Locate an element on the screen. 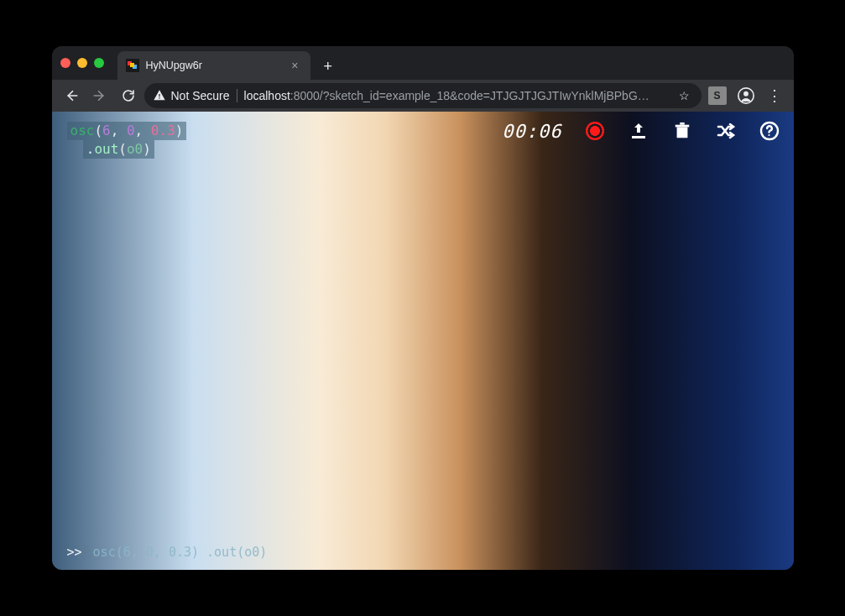  console-output: >> osc(6, 0, 0.3) .out(o0) is located at coordinates (168, 552).